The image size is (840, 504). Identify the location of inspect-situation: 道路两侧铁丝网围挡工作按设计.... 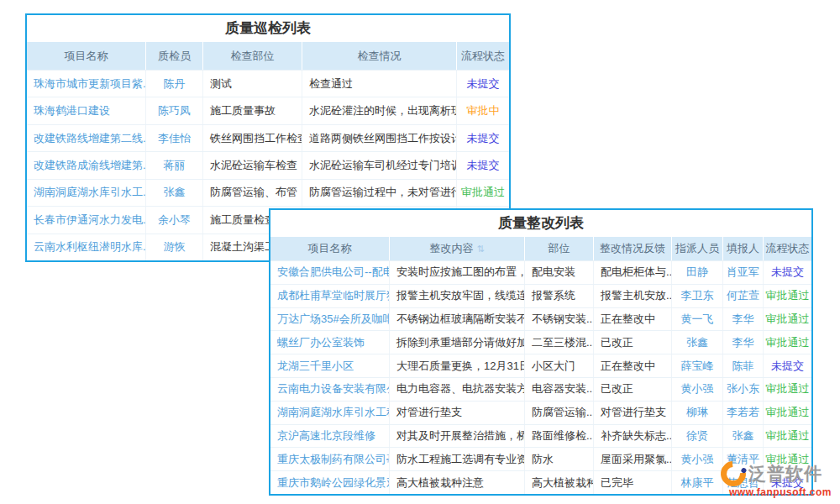
(380, 138).